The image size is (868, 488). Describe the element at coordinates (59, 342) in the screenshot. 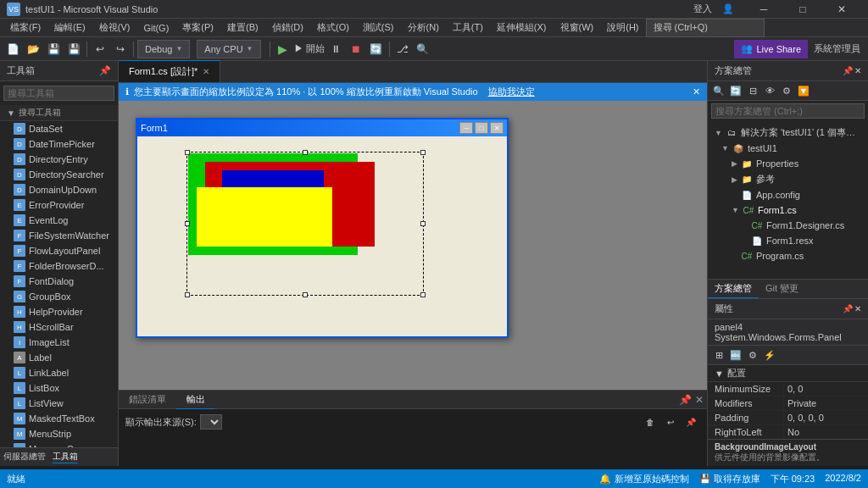

I see `toolbox-item-imagelist: I ImageList` at that location.